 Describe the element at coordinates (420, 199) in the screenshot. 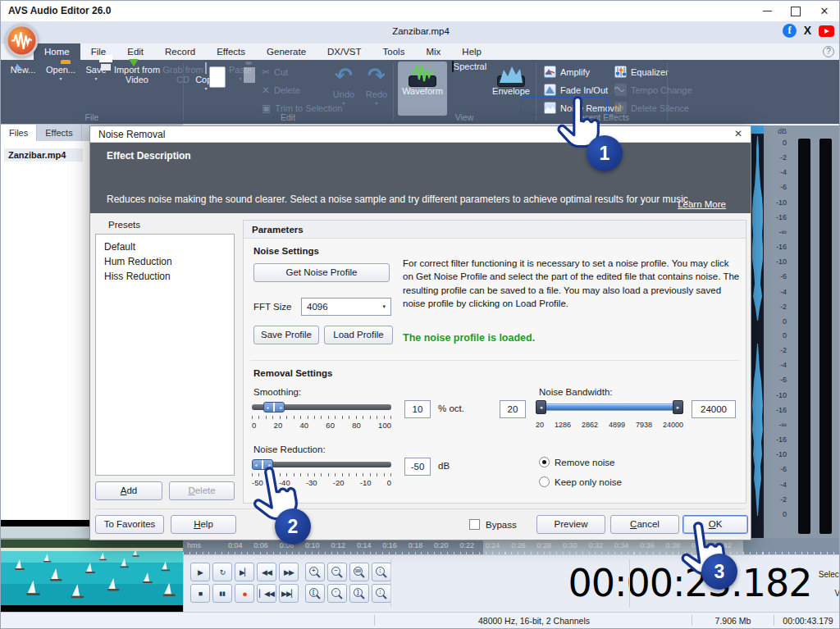

I see `effect-description-text: Reduces noise making the sound clearer. …` at that location.